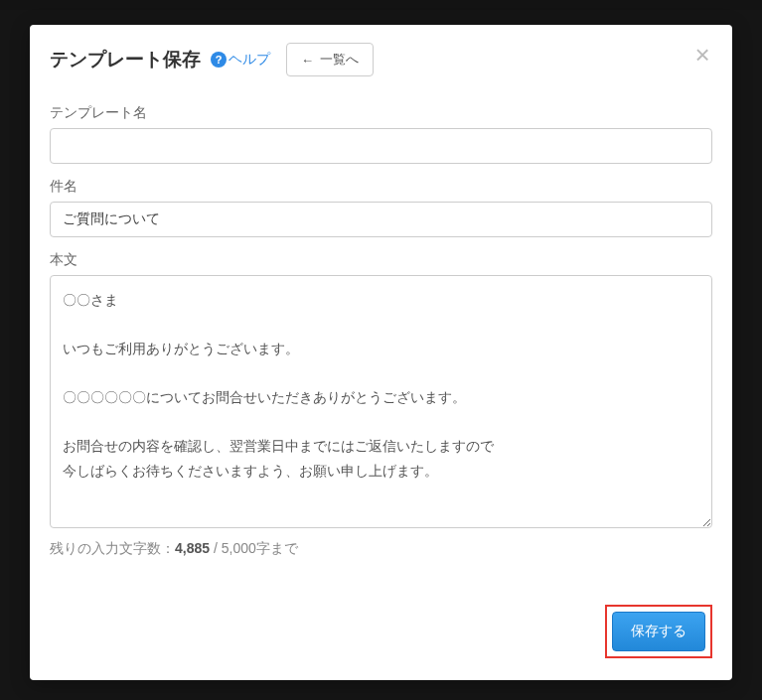 Image resolution: width=762 pixels, height=700 pixels. I want to click on back-to-list-button: ← 一覧へ, so click(330, 60).